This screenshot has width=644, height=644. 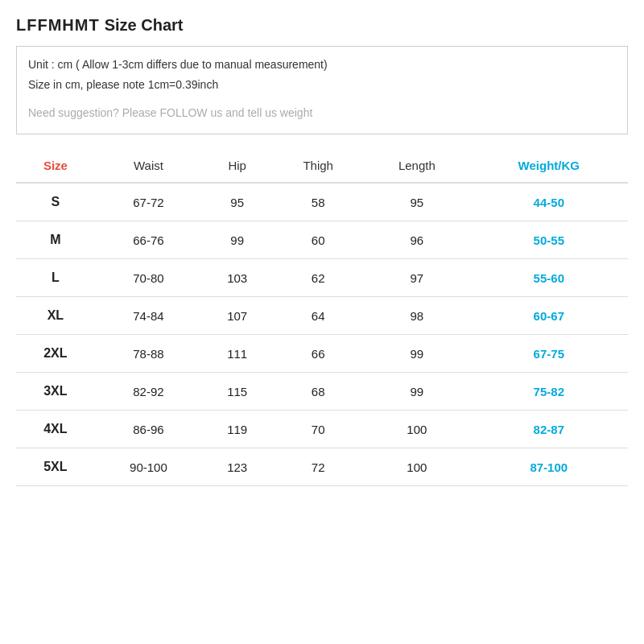 I want to click on cell-waist: 86-96, so click(x=148, y=430).